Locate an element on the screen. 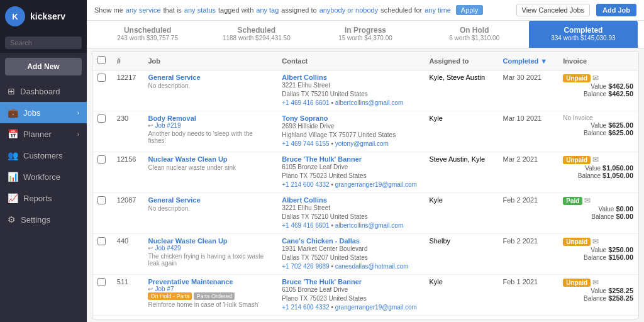 The image size is (644, 322). sidebar-item-planner: 📅 Planner › is located at coordinates (43, 134).